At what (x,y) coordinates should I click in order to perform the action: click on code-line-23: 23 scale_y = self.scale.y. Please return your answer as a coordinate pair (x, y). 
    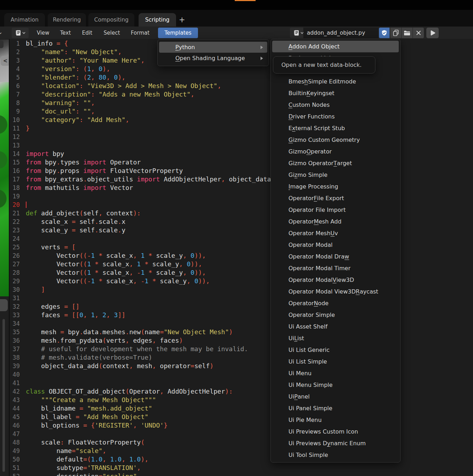
    Looking at the image, I should click on (241, 230).